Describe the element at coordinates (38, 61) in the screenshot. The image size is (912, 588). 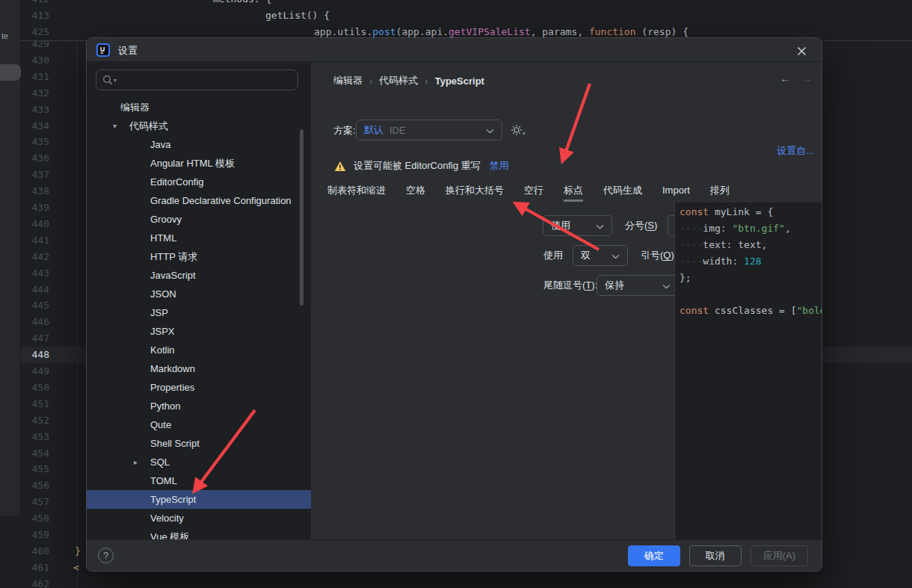
I see `gutter-line-number: 430` at that location.